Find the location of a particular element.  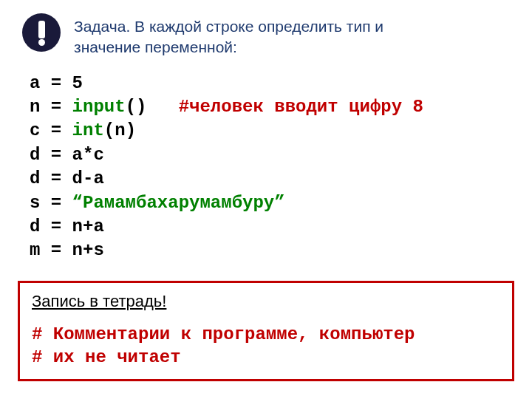

code-text: a = is located at coordinates (51, 83).